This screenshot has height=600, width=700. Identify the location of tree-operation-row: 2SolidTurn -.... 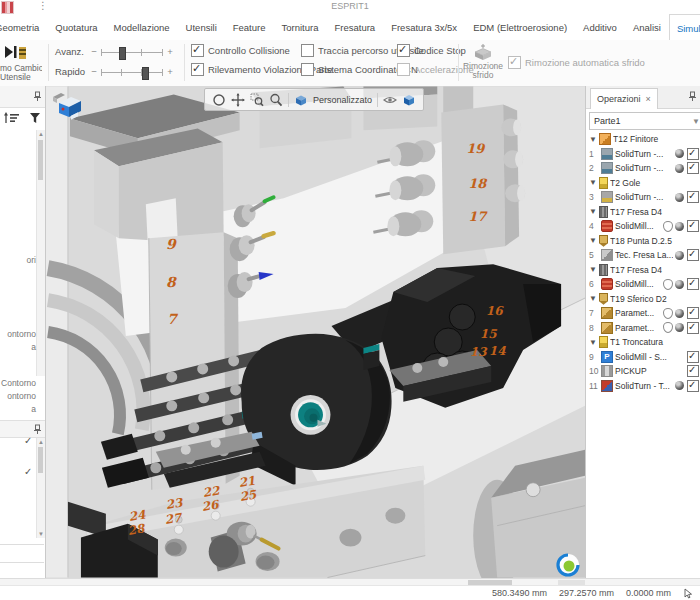
(643, 168).